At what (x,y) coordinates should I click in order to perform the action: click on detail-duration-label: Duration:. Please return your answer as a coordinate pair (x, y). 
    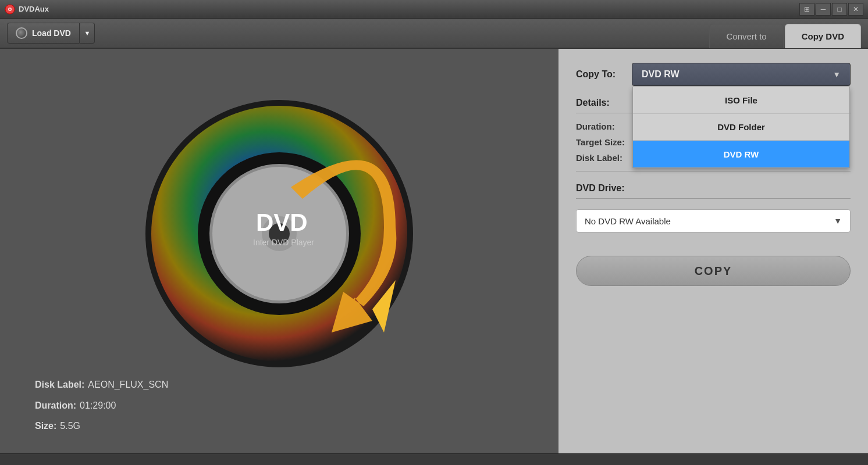
    Looking at the image, I should click on (608, 127).